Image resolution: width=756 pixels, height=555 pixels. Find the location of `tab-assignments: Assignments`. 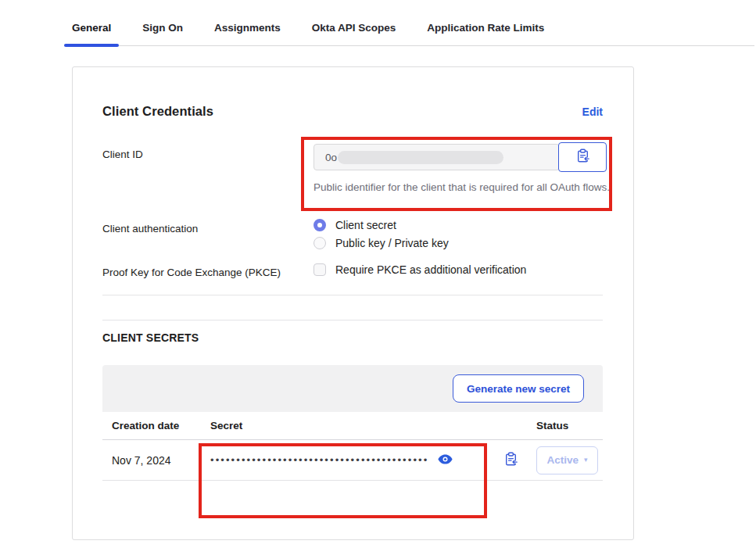

tab-assignments: Assignments is located at coordinates (247, 32).